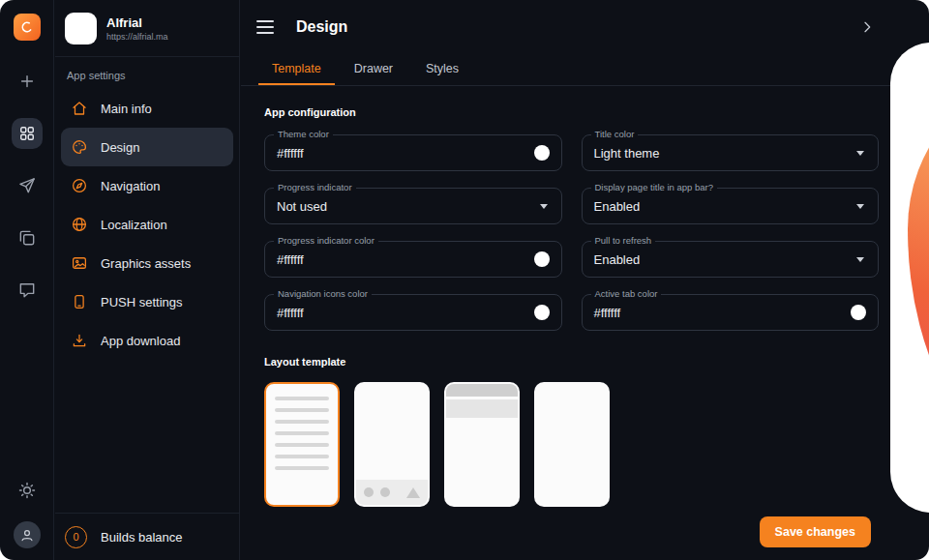 The height and width of the screenshot is (560, 929). What do you see at coordinates (315, 188) in the screenshot?
I see `field-label: Progress indicator` at bounding box center [315, 188].